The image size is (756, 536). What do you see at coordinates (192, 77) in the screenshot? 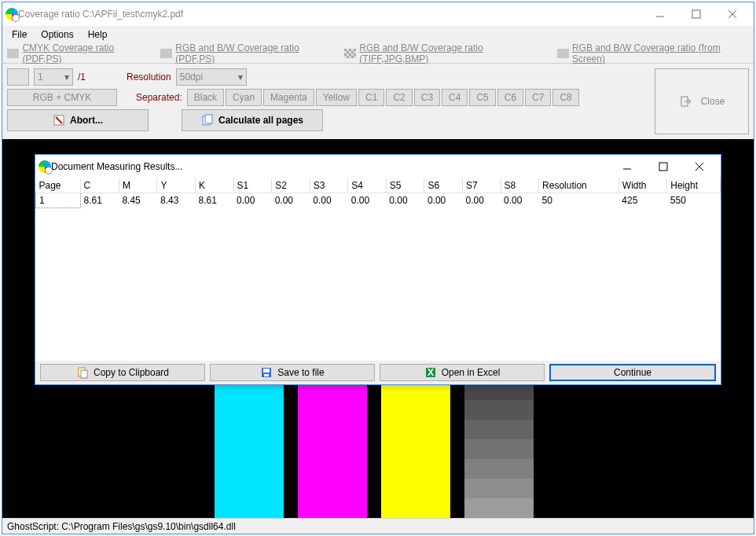
I see `resolution-value: 50dpi` at bounding box center [192, 77].